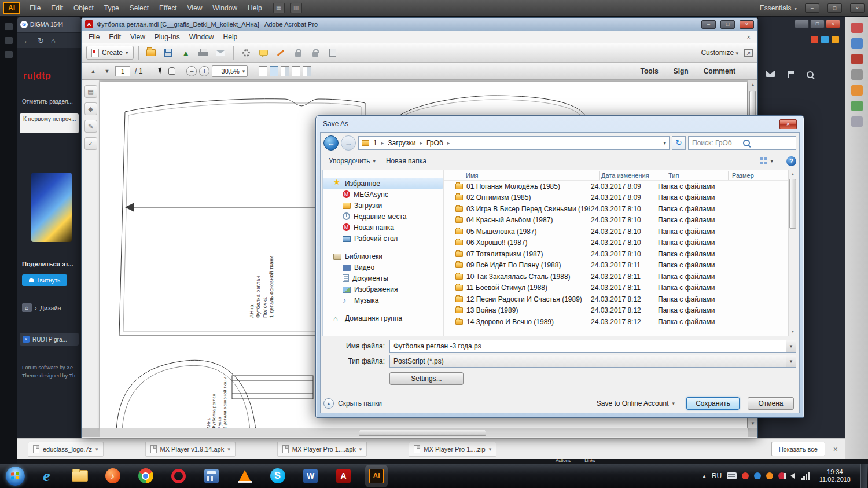 This screenshot has height=488, width=868. I want to click on open-file-button, so click(152, 53).